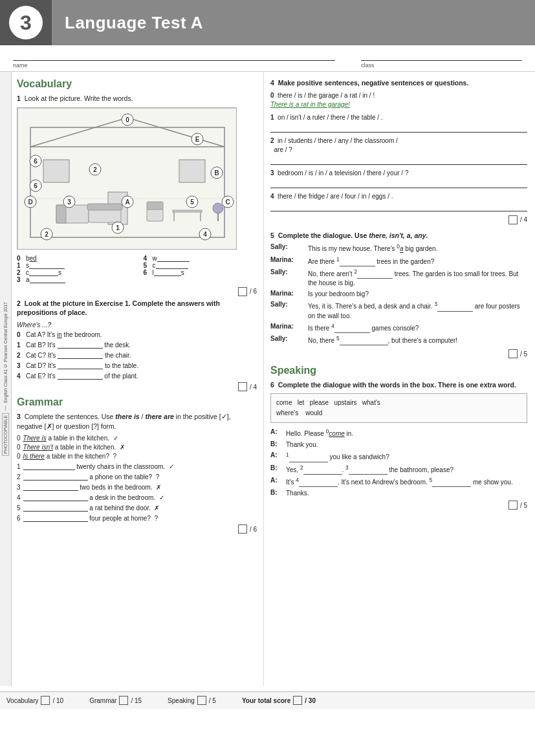 This screenshot has height=756, width=535. Describe the element at coordinates (441, 56) in the screenshot. I see `class-line` at that location.